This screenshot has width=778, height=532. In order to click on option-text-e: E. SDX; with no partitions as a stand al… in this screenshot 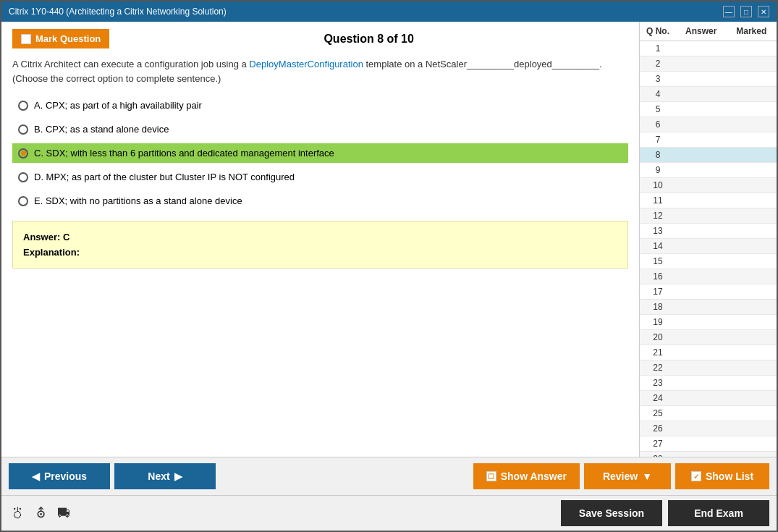, I will do `click(138, 201)`.